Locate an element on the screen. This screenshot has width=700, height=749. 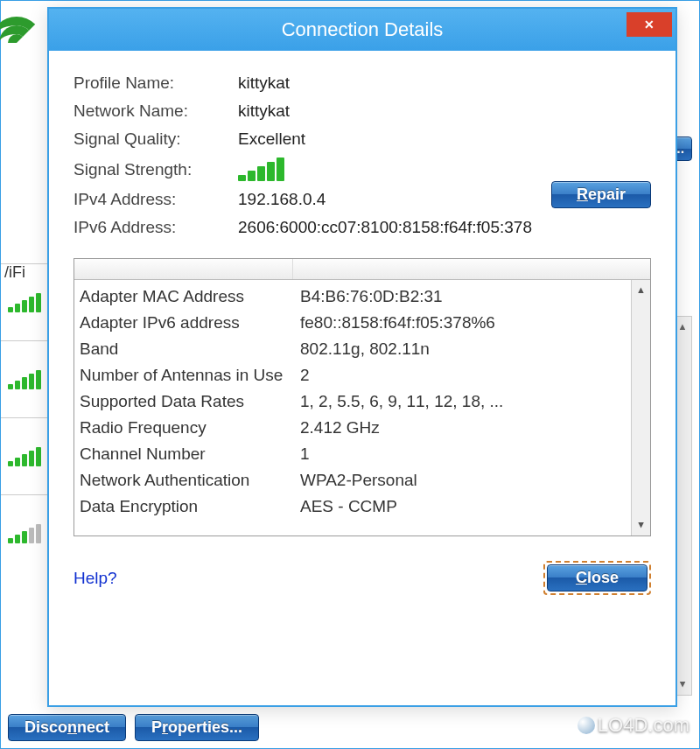
detail-key: Number of Antennas in Use is located at coordinates (190, 375).